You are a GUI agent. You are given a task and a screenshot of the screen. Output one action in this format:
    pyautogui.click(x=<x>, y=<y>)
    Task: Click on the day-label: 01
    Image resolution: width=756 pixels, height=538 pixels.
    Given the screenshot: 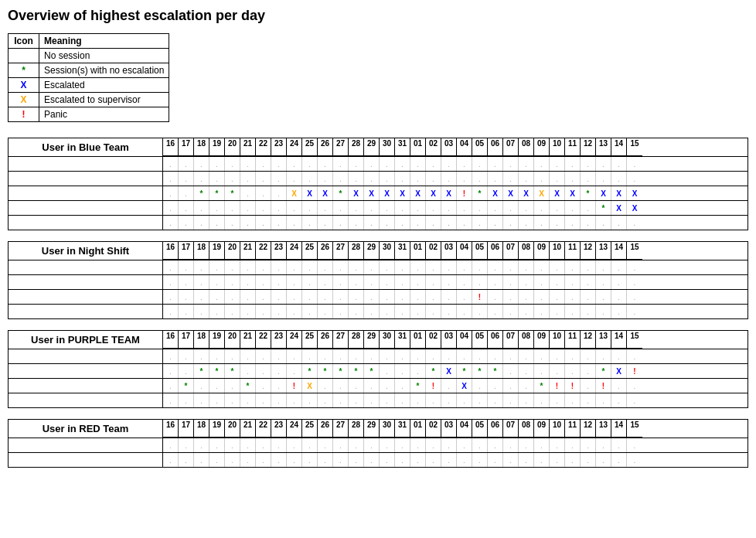 What is the action you would take?
    pyautogui.click(x=418, y=428)
    